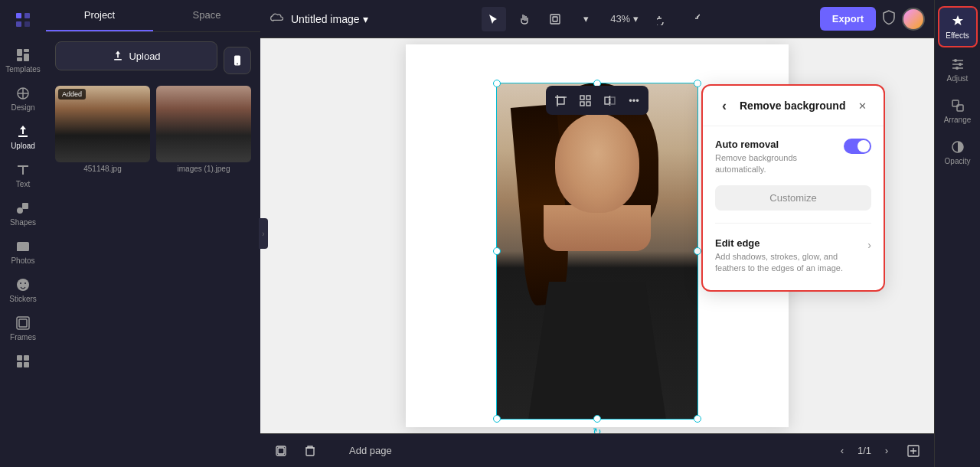  What do you see at coordinates (494, 19) in the screenshot?
I see `select-tool-button` at bounding box center [494, 19].